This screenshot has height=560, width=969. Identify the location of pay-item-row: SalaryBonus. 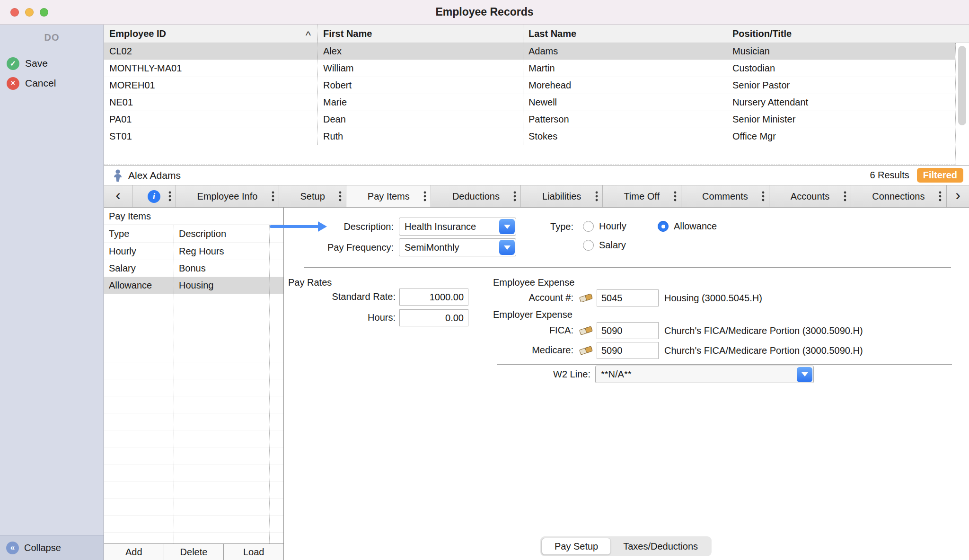
(194, 269).